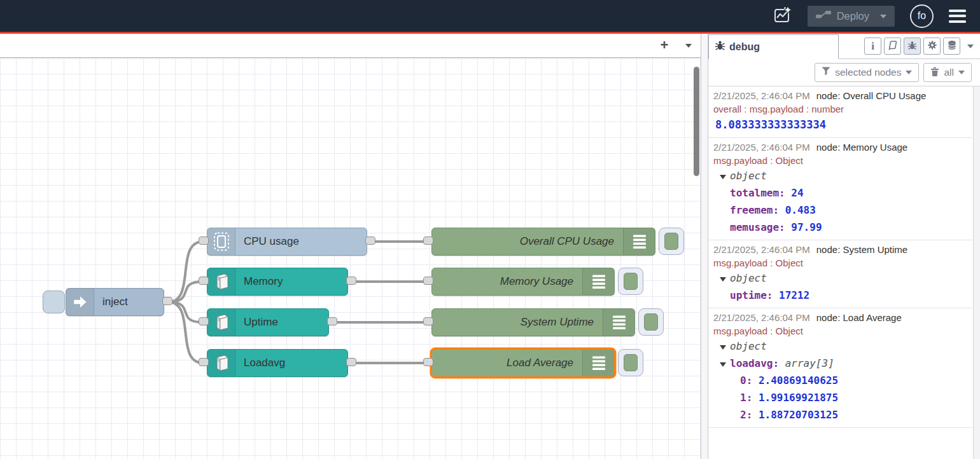 This screenshot has width=980, height=459. What do you see at coordinates (277, 282) in the screenshot?
I see `flow-node-memory: Memory` at bounding box center [277, 282].